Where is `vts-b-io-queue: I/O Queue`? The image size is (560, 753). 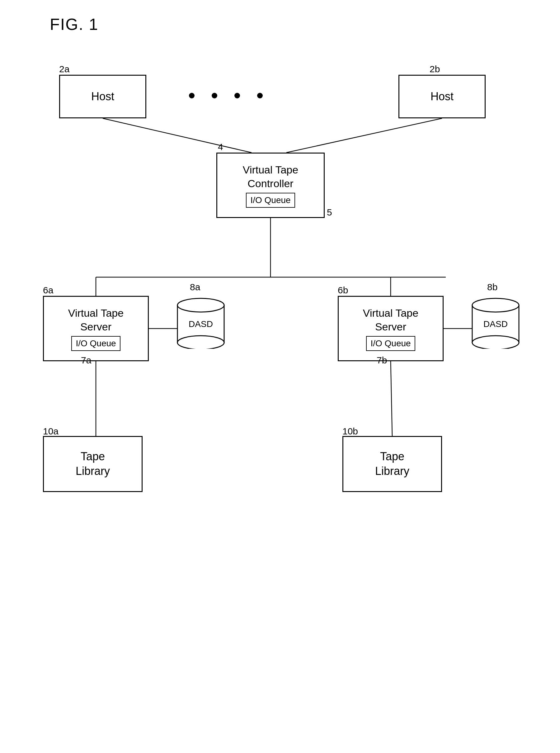 vts-b-io-queue: I/O Queue is located at coordinates (391, 343).